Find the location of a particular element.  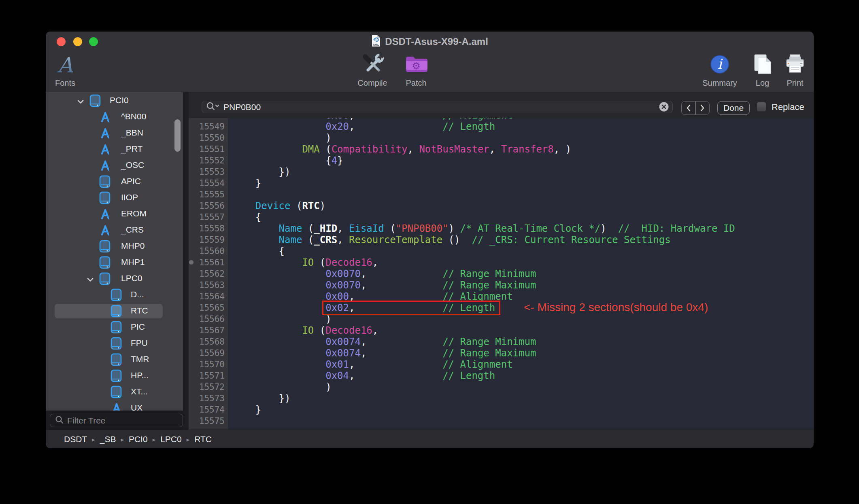

code-line: 0x01, // Alignment is located at coordinates (372, 364).